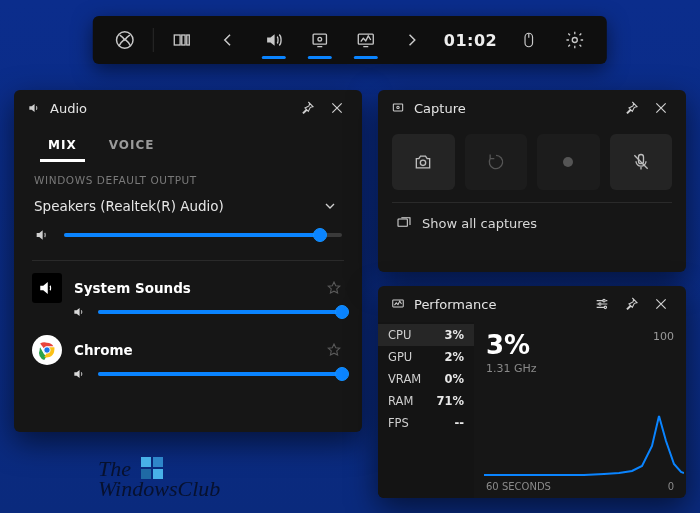 The image size is (700, 513). Describe the element at coordinates (404, 223) in the screenshot. I see `gallery-icon` at that location.